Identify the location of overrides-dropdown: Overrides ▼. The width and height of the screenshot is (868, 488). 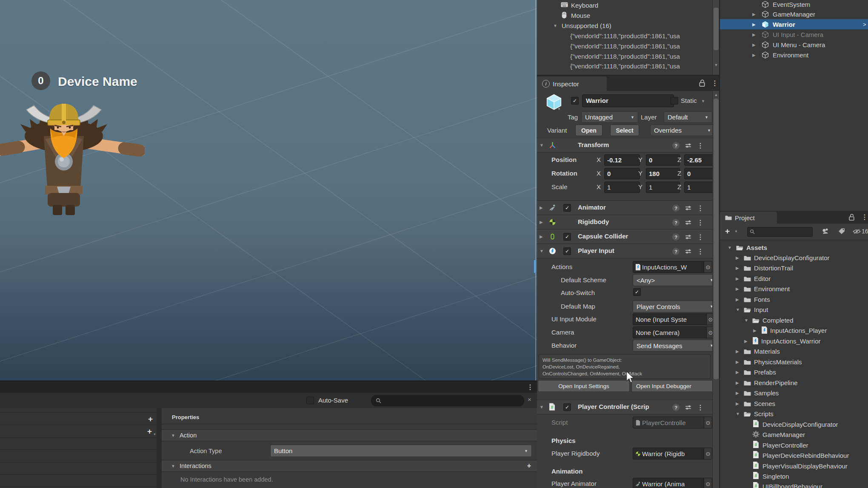
(682, 130).